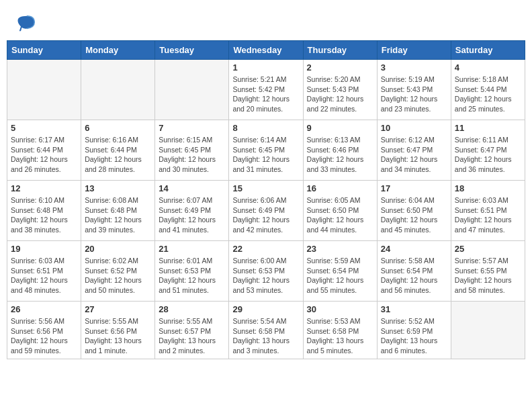 The image size is (532, 411). I want to click on day-header-wednesday: Wednesday, so click(266, 50).